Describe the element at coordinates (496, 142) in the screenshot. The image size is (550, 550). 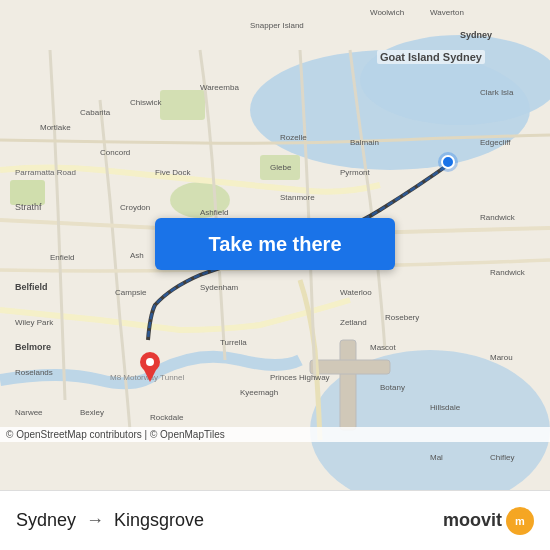
I see `svg-text: Edgecliff` at that location.